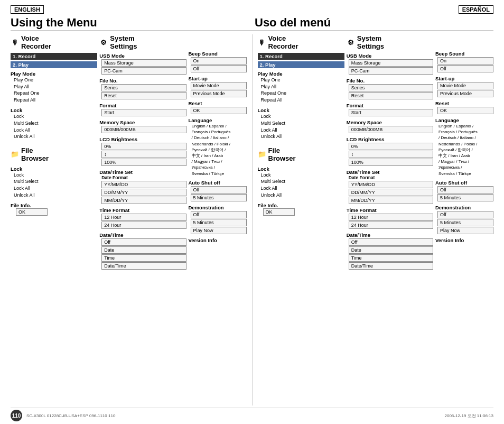  I want to click on es-format-label: Format, so click(390, 106).